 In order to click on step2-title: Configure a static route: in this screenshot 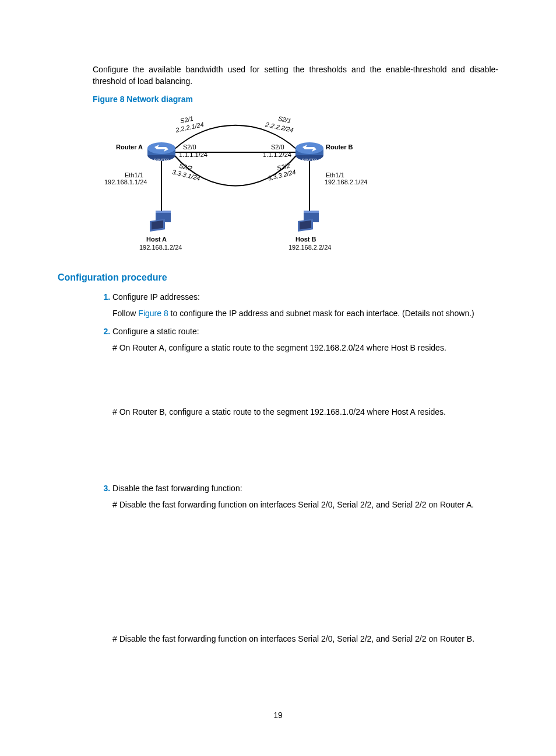, I will do `click(156, 331)`.